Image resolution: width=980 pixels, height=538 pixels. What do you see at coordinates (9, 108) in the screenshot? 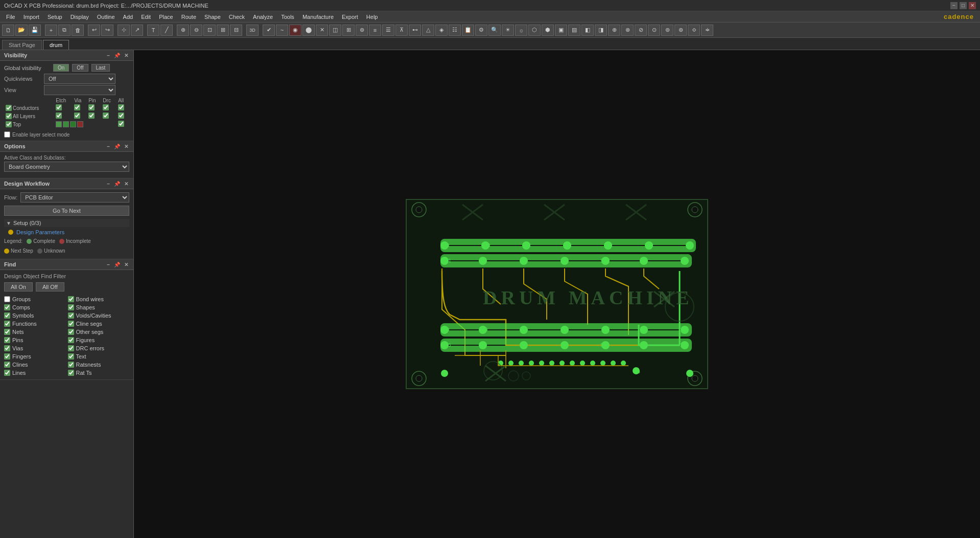
I see `conductors-checkbox` at bounding box center [9, 108].